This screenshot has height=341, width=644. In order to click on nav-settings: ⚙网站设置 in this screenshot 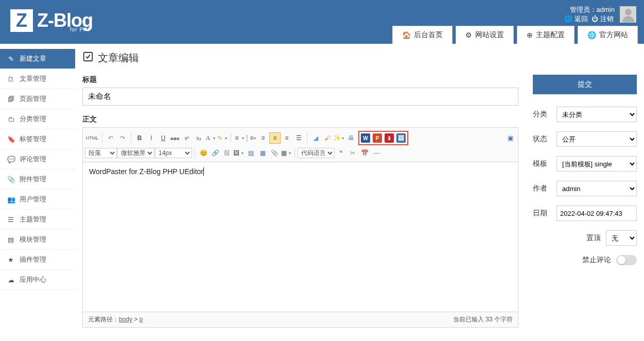, I will do `click(485, 35)`.